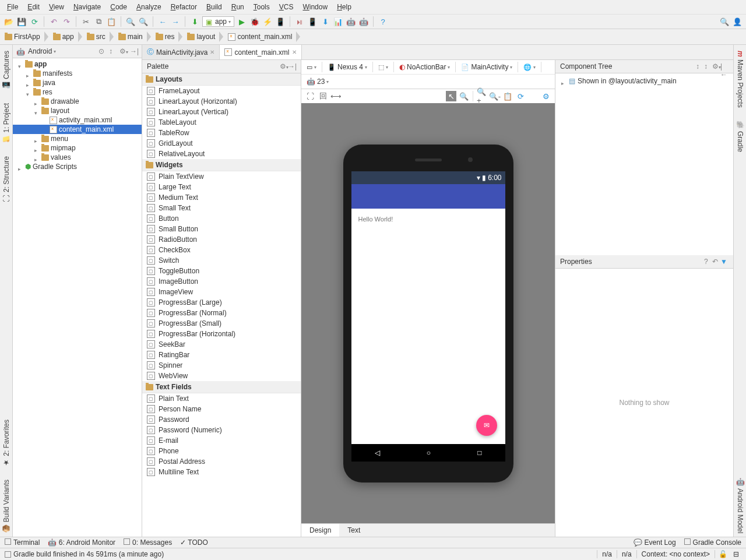  Describe the element at coordinates (310, 96) in the screenshot. I see `autofit-icon: ⛶` at that location.